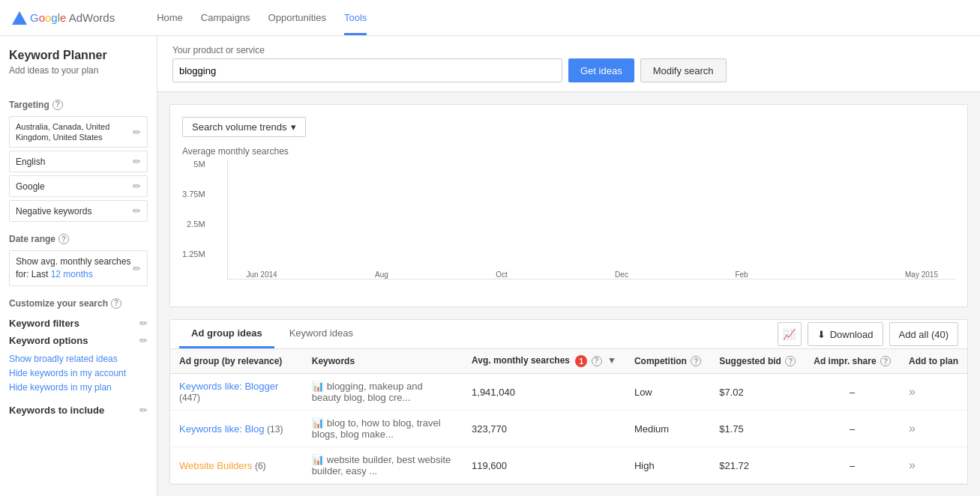 Image resolution: width=980 pixels, height=496 pixels. What do you see at coordinates (934, 361) in the screenshot?
I see `col-add-to-plan: Add to plan` at bounding box center [934, 361].